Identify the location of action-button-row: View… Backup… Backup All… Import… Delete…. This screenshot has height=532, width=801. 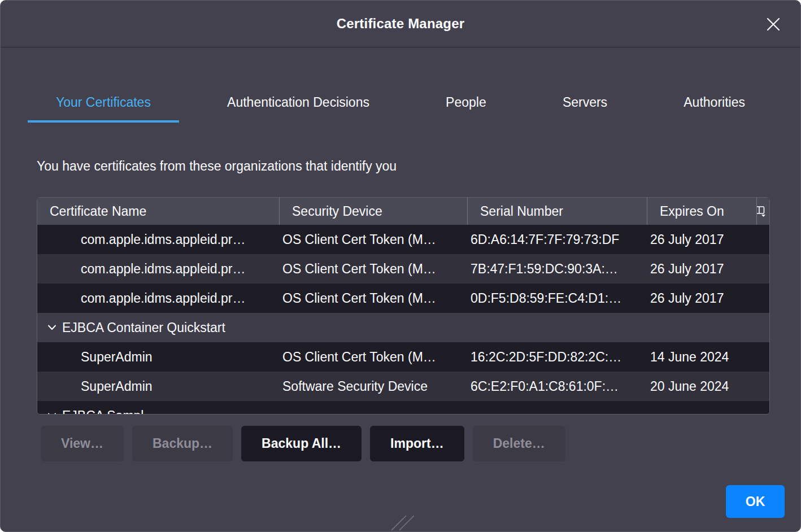
(303, 444).